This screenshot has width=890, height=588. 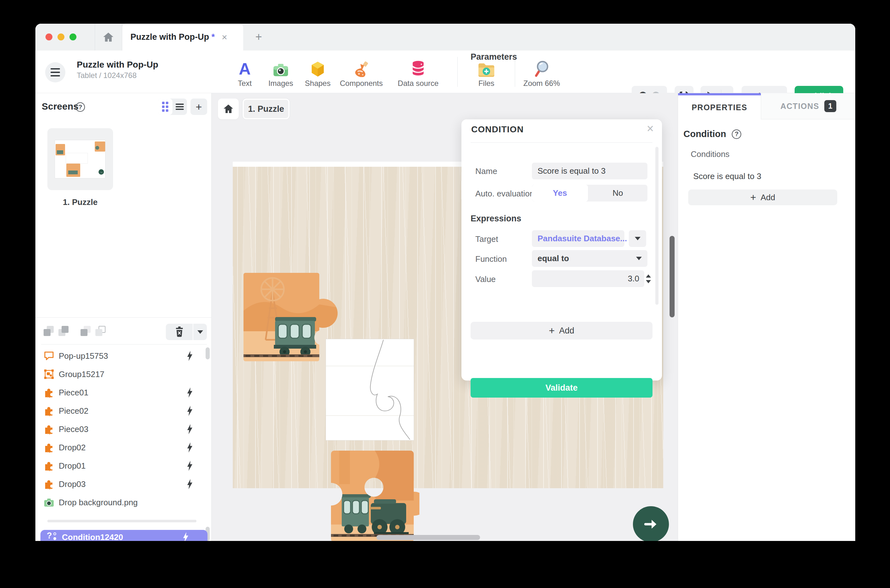 I want to click on canvas-vertical-scrollbar, so click(x=672, y=277).